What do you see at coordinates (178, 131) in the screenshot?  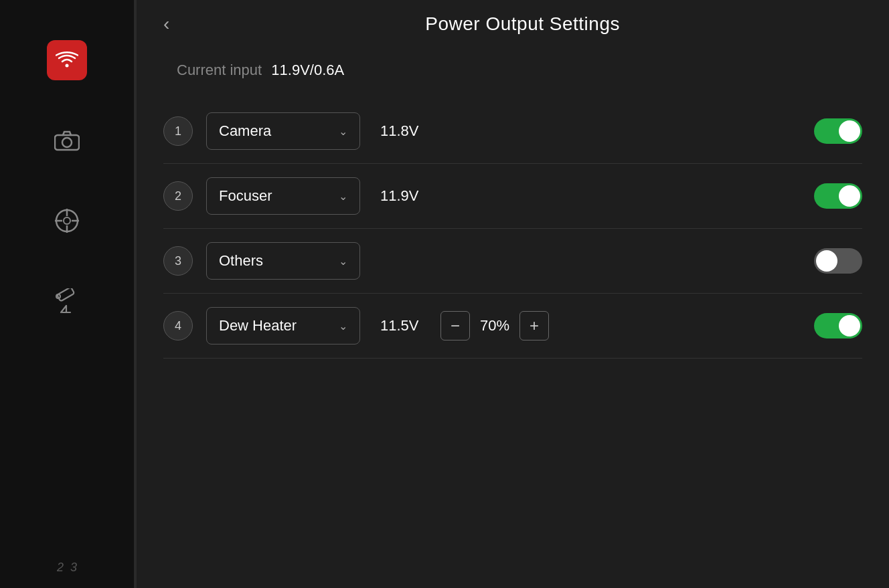 I see `output-number-1: 1` at bounding box center [178, 131].